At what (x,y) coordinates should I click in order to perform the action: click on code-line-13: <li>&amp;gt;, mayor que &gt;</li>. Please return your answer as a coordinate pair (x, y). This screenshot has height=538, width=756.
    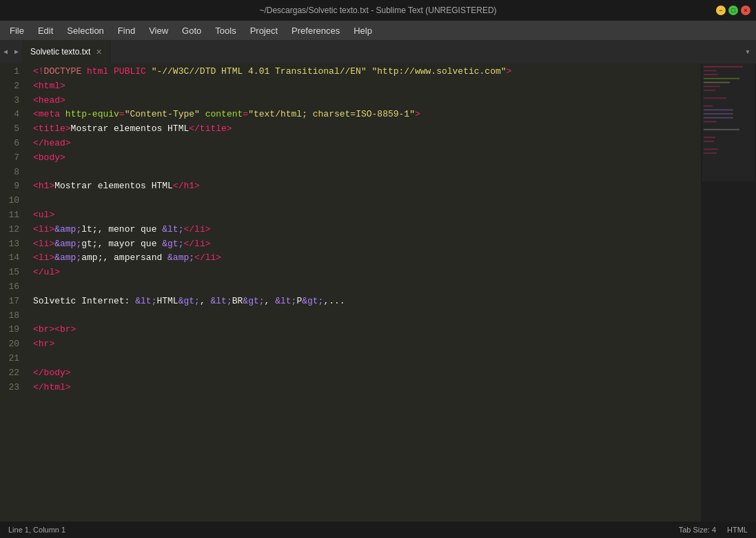
    Looking at the image, I should click on (367, 244).